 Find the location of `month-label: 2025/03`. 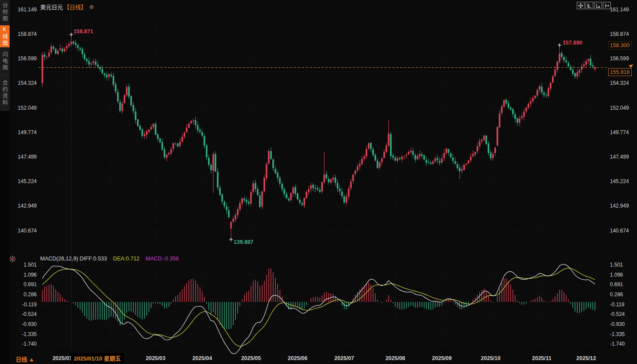

month-label: 2025/03 is located at coordinates (156, 358).